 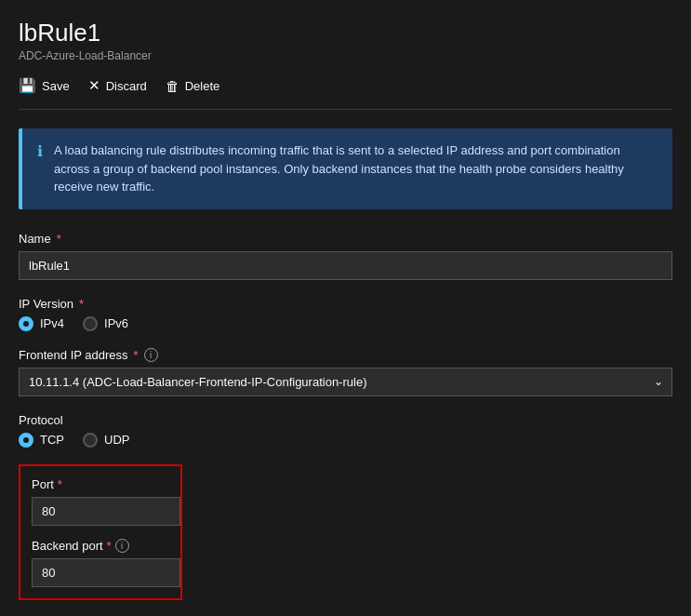 I want to click on udp-radio, so click(x=90, y=440).